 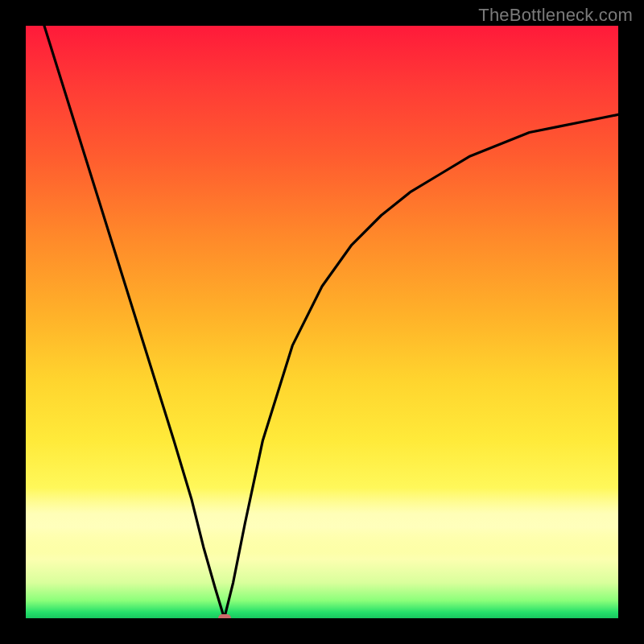 What do you see at coordinates (555, 15) in the screenshot?
I see `watermark: TheBottleneck.com` at bounding box center [555, 15].